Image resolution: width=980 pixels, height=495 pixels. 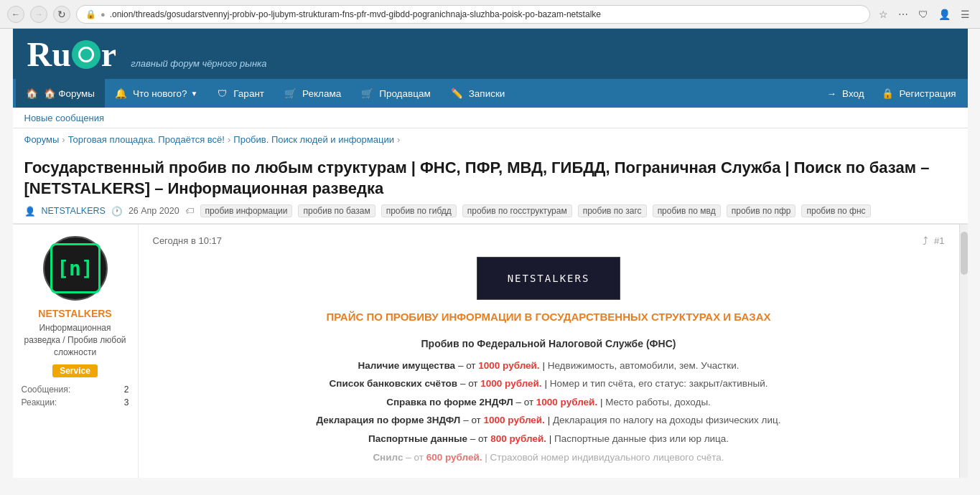 What do you see at coordinates (549, 384) in the screenshot?
I see `price-row-bankovskie: Список банковских счётов – от 1000 рубле…` at bounding box center [549, 384].